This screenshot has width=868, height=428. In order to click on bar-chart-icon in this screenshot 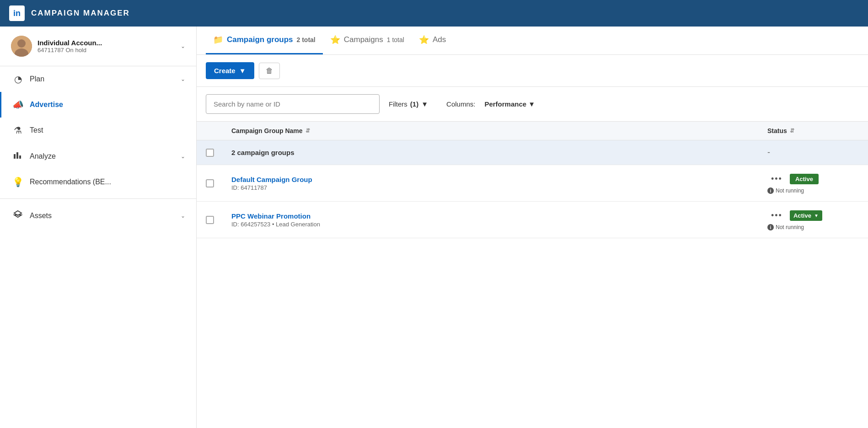, I will do `click(18, 156)`.